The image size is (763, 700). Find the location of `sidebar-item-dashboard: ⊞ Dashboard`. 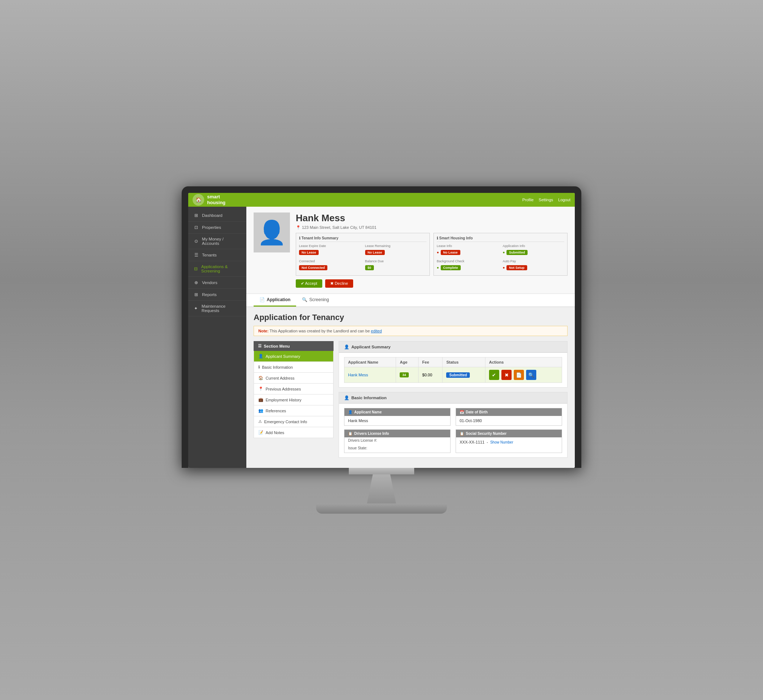

sidebar-item-dashboard: ⊞ Dashboard is located at coordinates (217, 216).